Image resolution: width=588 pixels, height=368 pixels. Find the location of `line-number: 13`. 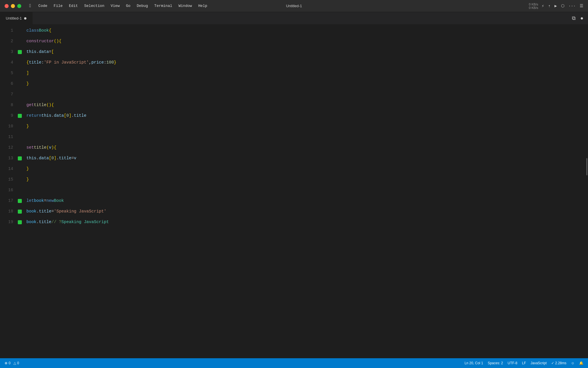

line-number: 13 is located at coordinates (9, 158).